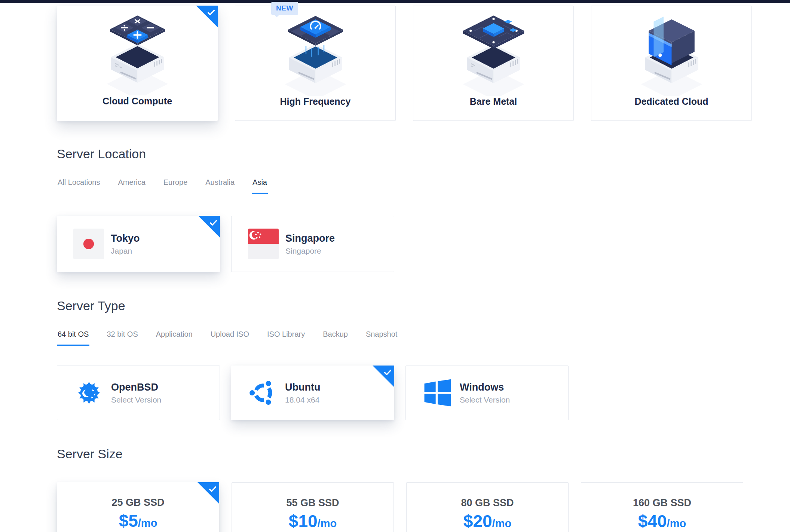  Describe the element at coordinates (405, 306) in the screenshot. I see `server-type-title: Server Type` at that location.